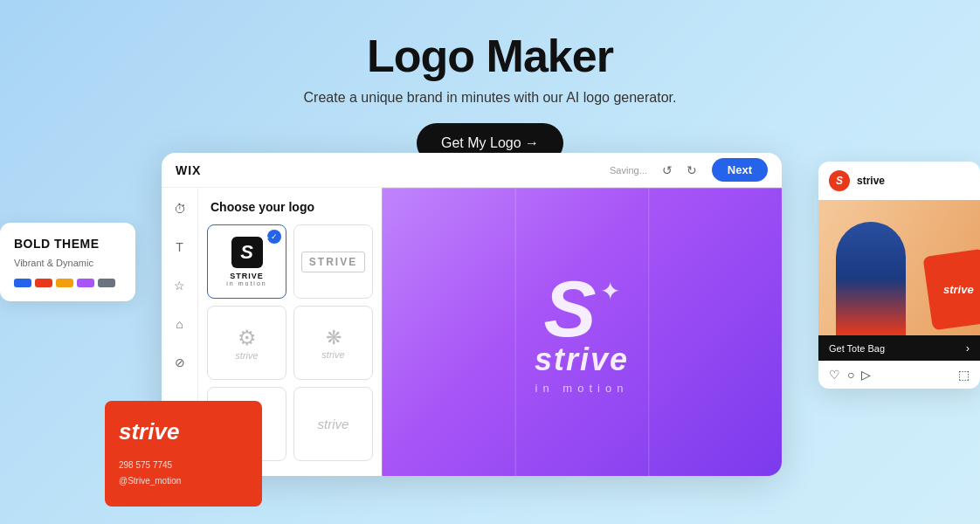 The image size is (980, 524). I want to click on undo-button: ↺, so click(667, 170).